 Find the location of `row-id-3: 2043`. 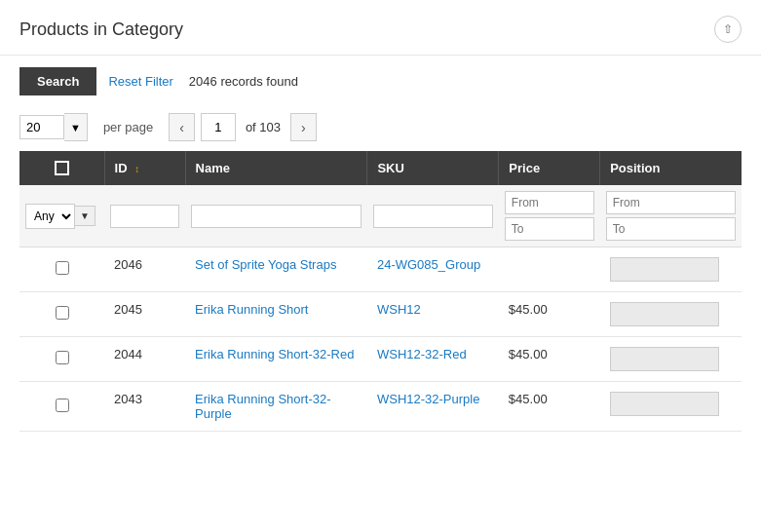

row-id-3: 2043 is located at coordinates (144, 407).